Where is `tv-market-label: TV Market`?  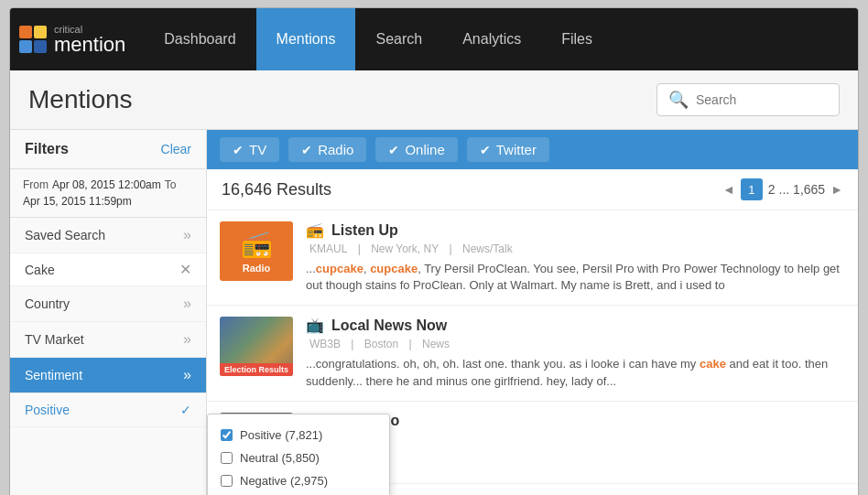
tv-market-label: TV Market is located at coordinates (55, 339).